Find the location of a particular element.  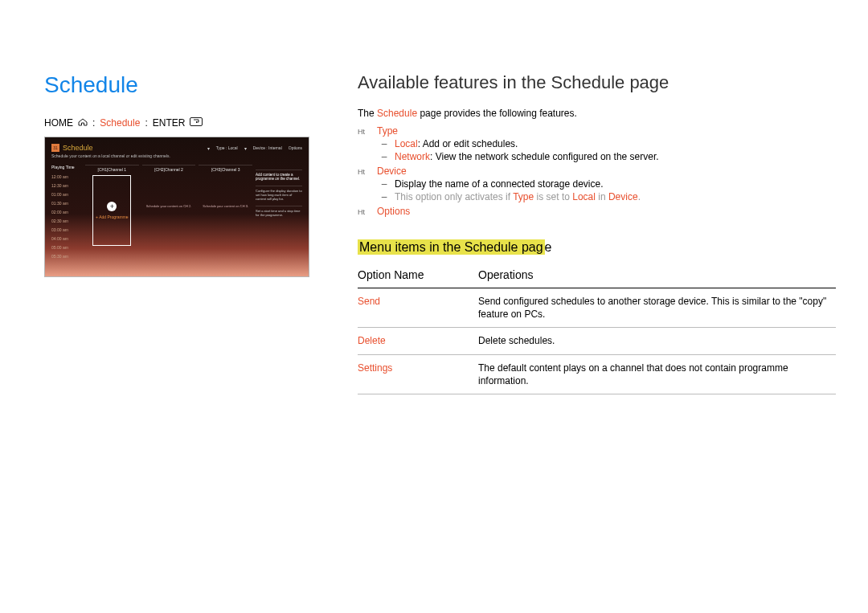

breadcrumb-schedule: Schedule is located at coordinates (120, 123).